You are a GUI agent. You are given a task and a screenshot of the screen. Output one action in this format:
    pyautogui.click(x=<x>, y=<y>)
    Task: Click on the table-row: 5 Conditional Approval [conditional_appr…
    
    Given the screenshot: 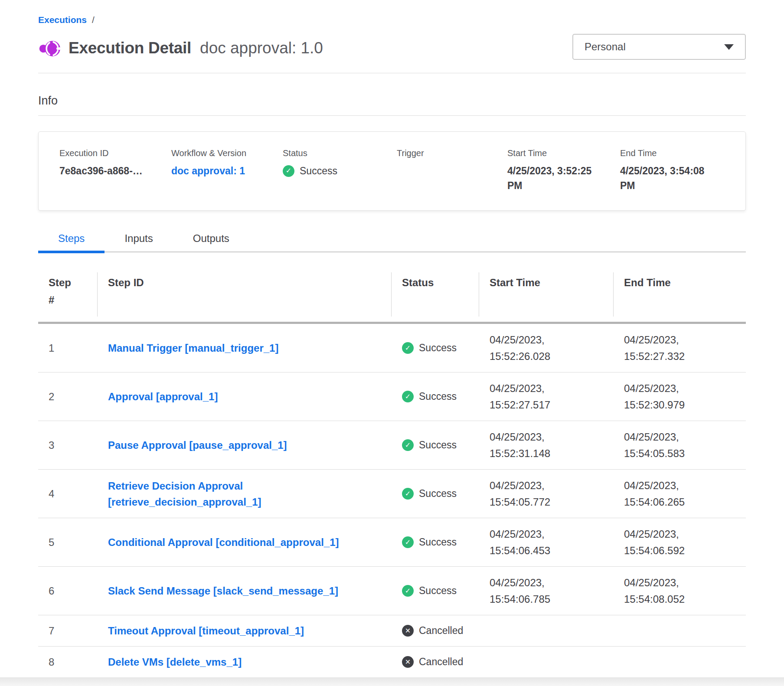 What is the action you would take?
    pyautogui.click(x=392, y=542)
    